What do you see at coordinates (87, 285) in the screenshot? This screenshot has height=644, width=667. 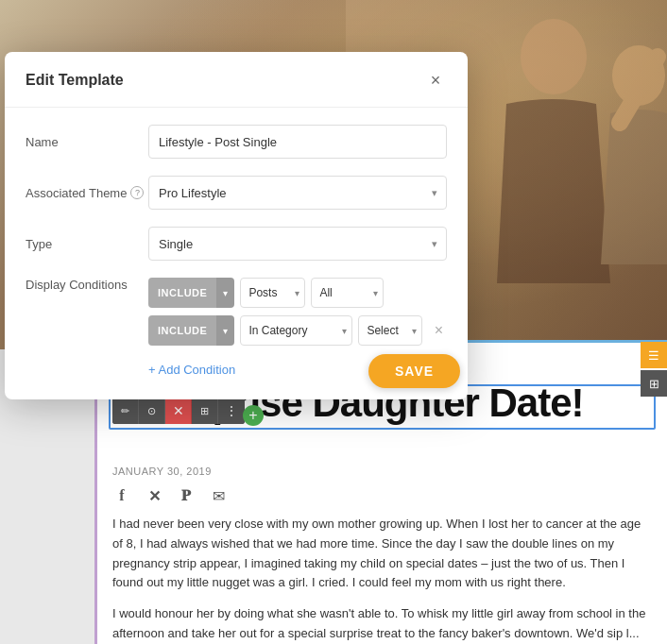 I see `display-conditions-label: Display Conditions` at bounding box center [87, 285].